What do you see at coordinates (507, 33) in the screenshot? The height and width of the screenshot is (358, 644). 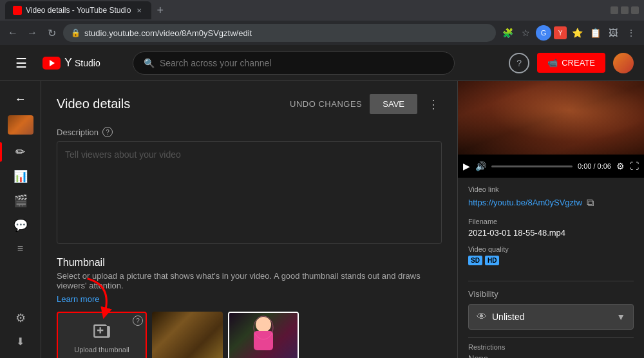 I see `extensions-icon: 🧩` at bounding box center [507, 33].